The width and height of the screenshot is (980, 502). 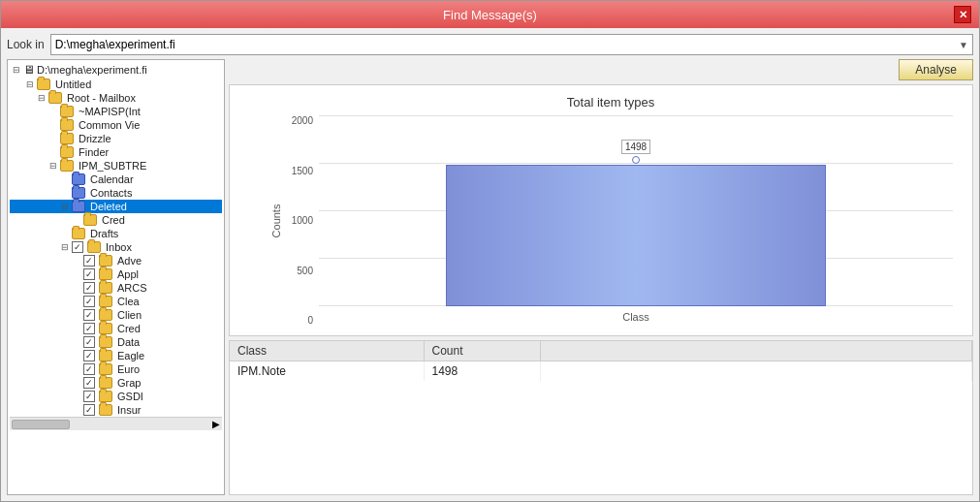 I want to click on tree-item-insur: ✓ Insur, so click(x=116, y=410).